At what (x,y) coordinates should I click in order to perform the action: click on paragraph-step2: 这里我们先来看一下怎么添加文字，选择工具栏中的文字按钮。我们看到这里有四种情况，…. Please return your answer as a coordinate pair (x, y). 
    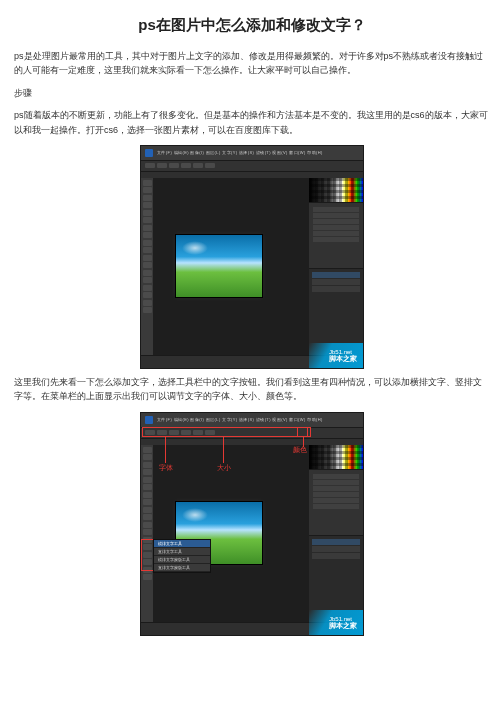
    Looking at the image, I should click on (252, 390).